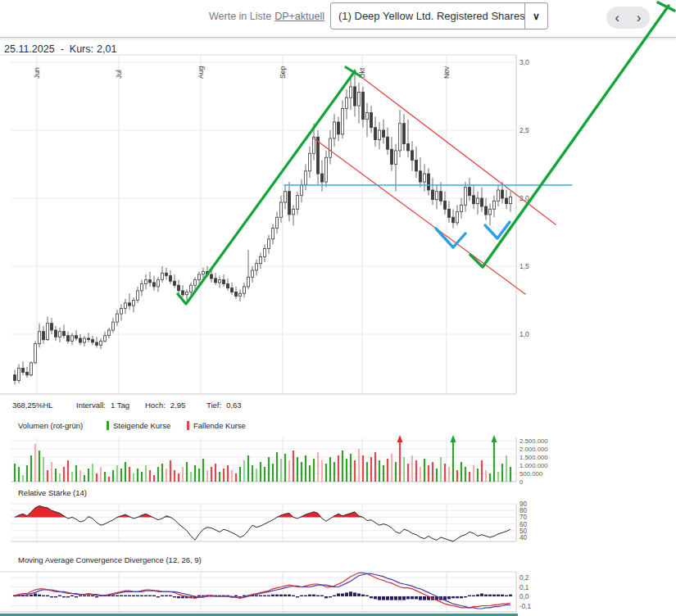 This screenshot has height=616, width=676. Describe the element at coordinates (439, 16) in the screenshot. I see `instrument-dropdown: (1) Deep Yellow Ltd. Registered Shares o…` at that location.